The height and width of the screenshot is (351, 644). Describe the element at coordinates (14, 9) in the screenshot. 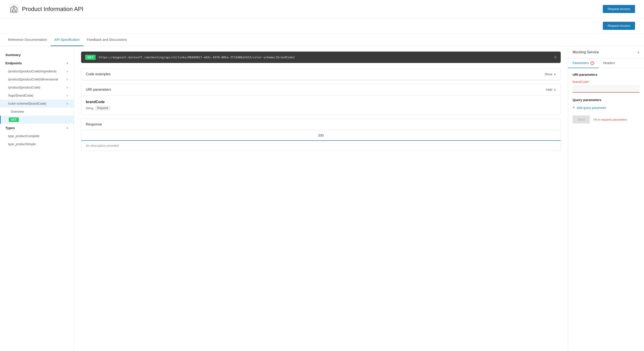

I see `app-logo-icon` at that location.